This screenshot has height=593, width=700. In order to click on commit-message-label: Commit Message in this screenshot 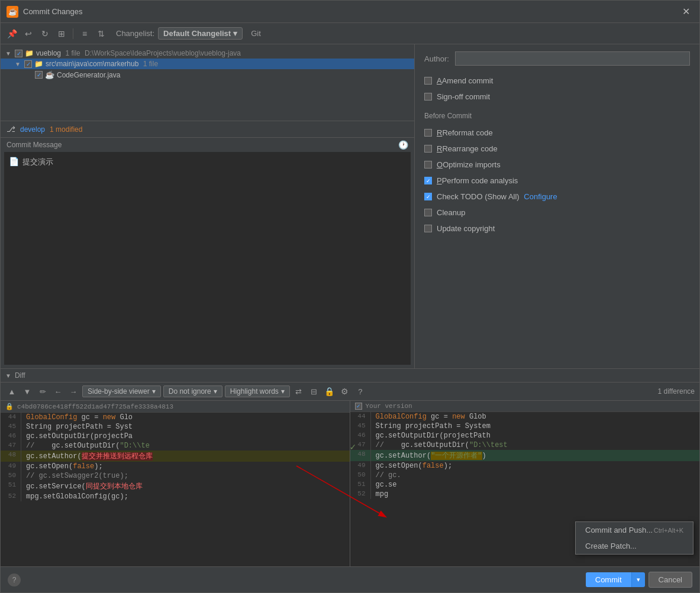, I will do `click(34, 145)`.